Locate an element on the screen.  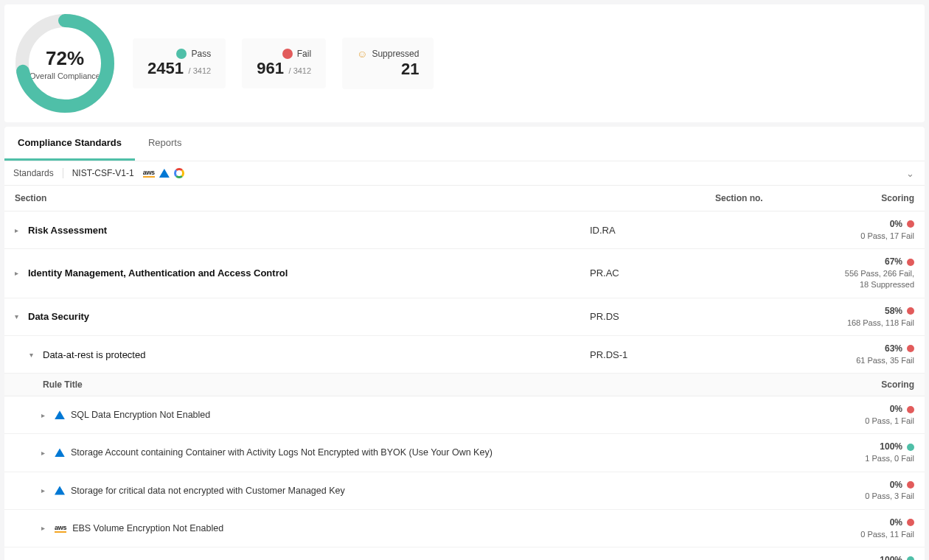
section-row: ▾ Data Security PR.DS 58% 168 Pass, 118 … is located at coordinates (464, 317).